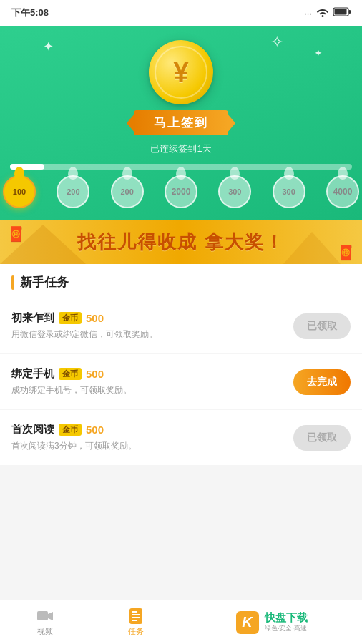 The image size is (362, 644). I want to click on pyramid-right, so click(312, 248).